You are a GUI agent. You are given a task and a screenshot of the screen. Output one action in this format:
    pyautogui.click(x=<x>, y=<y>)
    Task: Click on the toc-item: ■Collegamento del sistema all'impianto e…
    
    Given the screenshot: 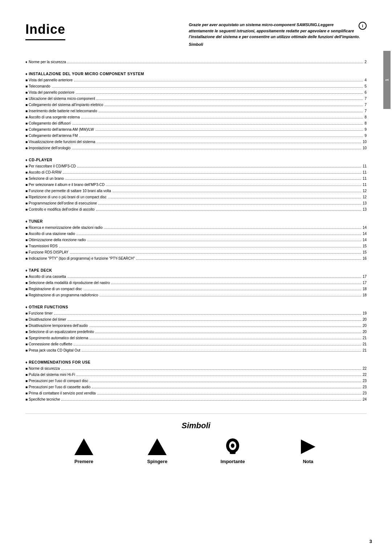 What is the action you would take?
    pyautogui.click(x=196, y=105)
    